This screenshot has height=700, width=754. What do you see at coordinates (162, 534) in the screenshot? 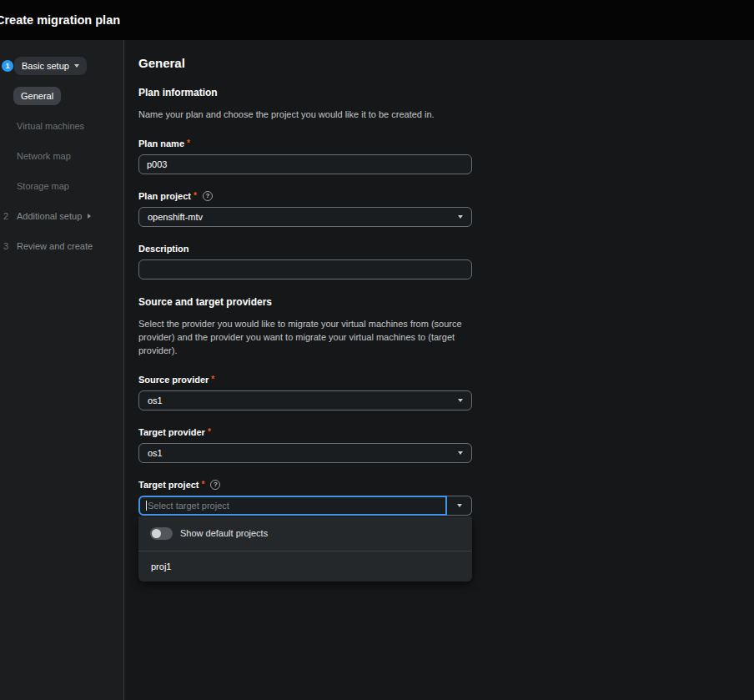
I see `show-default-projects-switch` at bounding box center [162, 534].